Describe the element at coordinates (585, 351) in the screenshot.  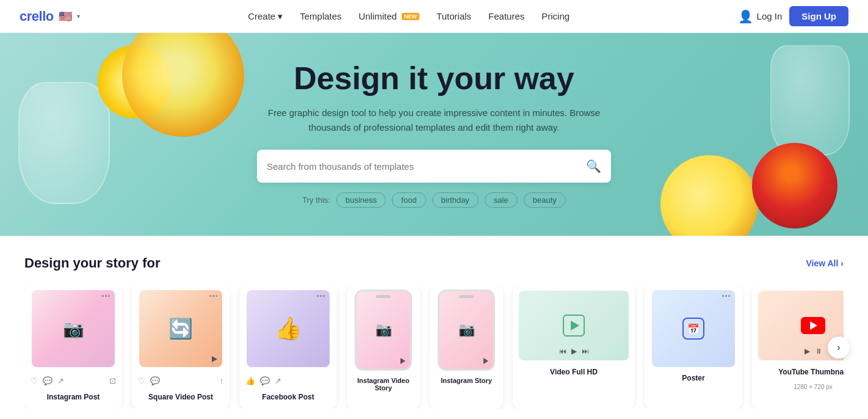
I see `forward-icon: ⏭` at that location.